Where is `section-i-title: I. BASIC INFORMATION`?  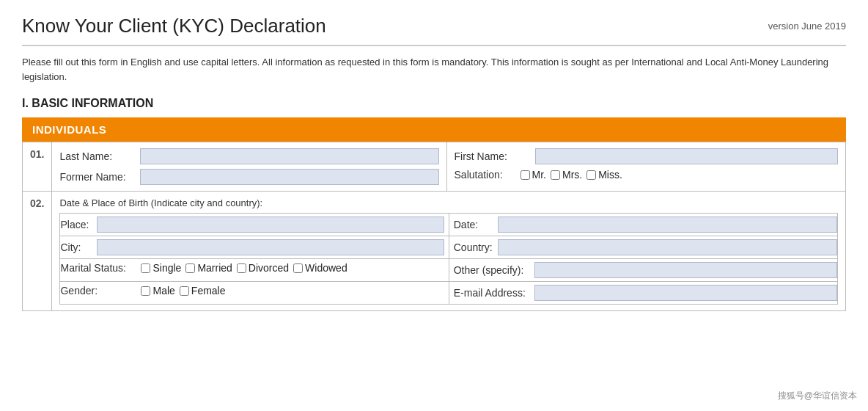
section-i-title: I. BASIC INFORMATION is located at coordinates (434, 103).